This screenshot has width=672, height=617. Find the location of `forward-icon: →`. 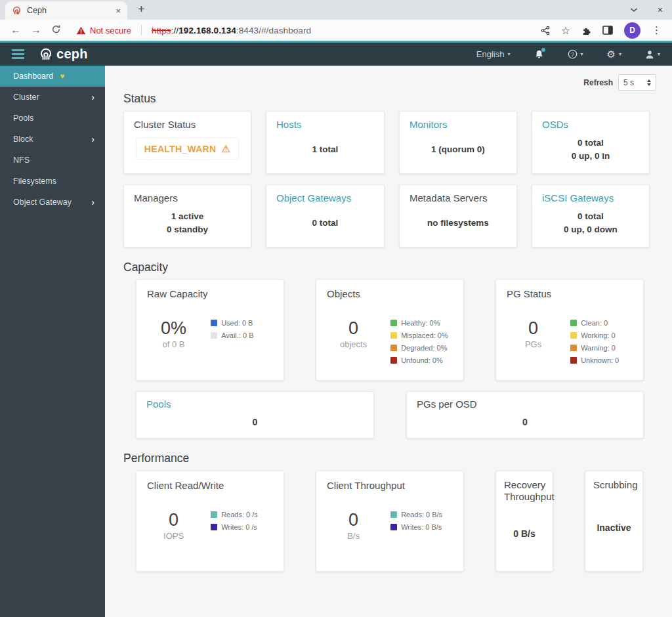

forward-icon: → is located at coordinates (36, 30).